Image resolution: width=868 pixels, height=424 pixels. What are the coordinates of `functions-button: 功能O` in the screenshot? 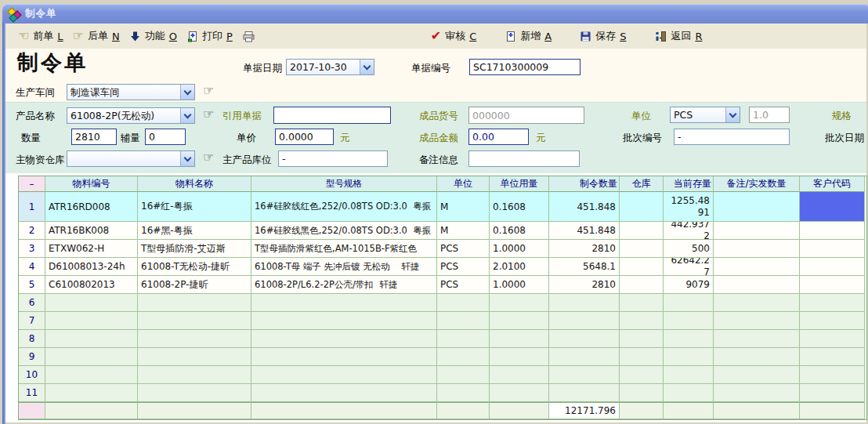 It's located at (154, 36).